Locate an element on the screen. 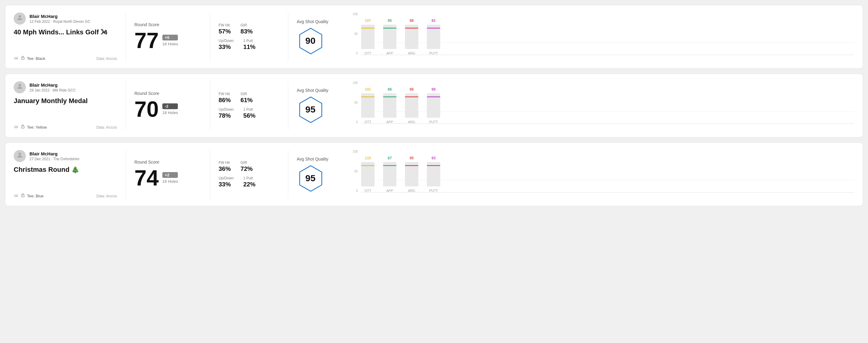 This screenshot has height=343, width=868. user-name-2: Blair McHarg is located at coordinates (53, 85).